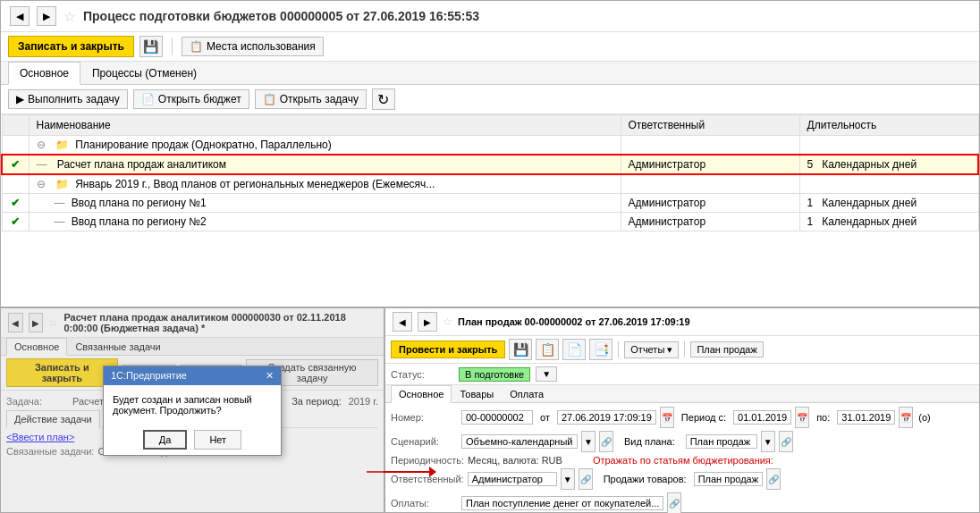 This screenshot has height=513, width=980. What do you see at coordinates (726, 349) in the screenshot?
I see `sales-plan-button: План продаж` at bounding box center [726, 349].